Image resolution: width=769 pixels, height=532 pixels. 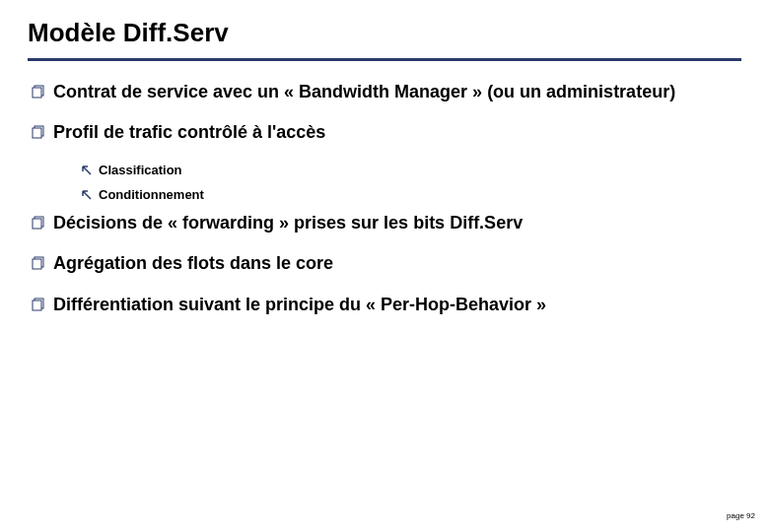 I want to click on list-item-text: Décisions de « forwarding » prises sur l…, so click(x=288, y=223).